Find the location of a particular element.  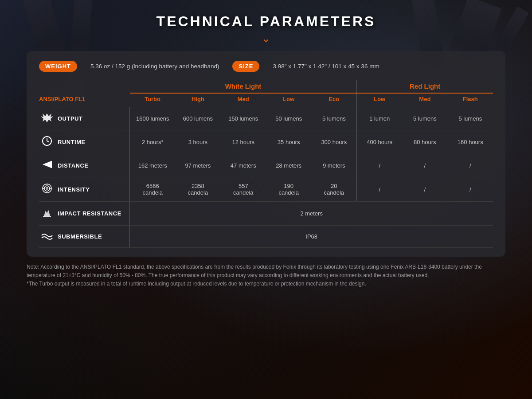

mode-low-red: Low is located at coordinates (379, 100).